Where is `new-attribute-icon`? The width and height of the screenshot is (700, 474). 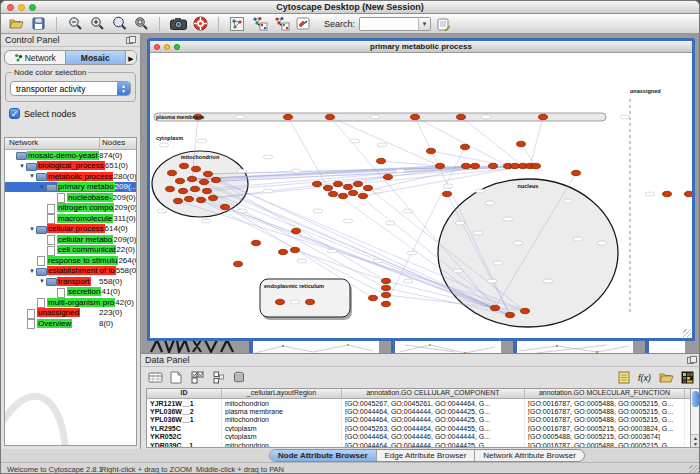 new-attribute-icon is located at coordinates (176, 378).